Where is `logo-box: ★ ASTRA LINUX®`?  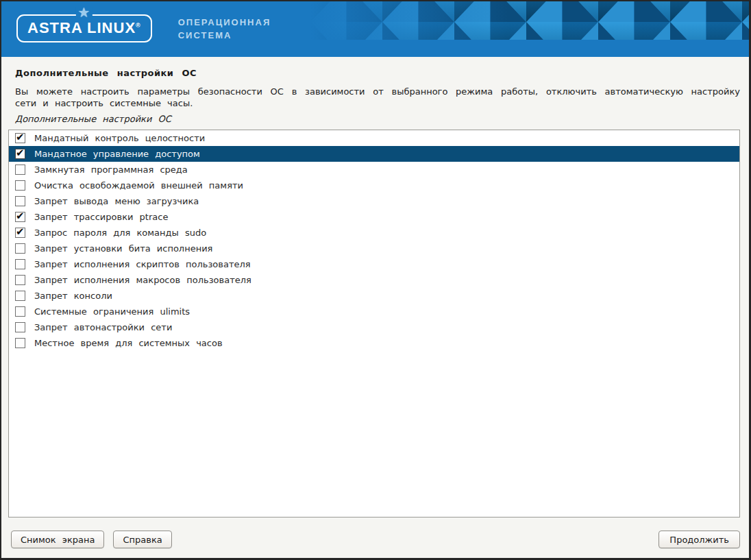
logo-box: ★ ASTRA LINUX® is located at coordinates (84, 29).